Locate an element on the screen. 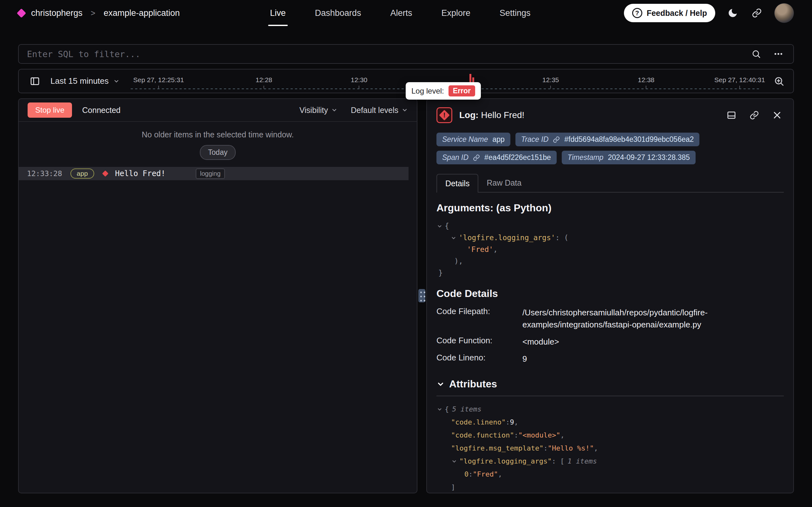 This screenshot has height=507, width=812. log-row-selected: 12:33:28 app Hello Fred! logging is located at coordinates (214, 174).